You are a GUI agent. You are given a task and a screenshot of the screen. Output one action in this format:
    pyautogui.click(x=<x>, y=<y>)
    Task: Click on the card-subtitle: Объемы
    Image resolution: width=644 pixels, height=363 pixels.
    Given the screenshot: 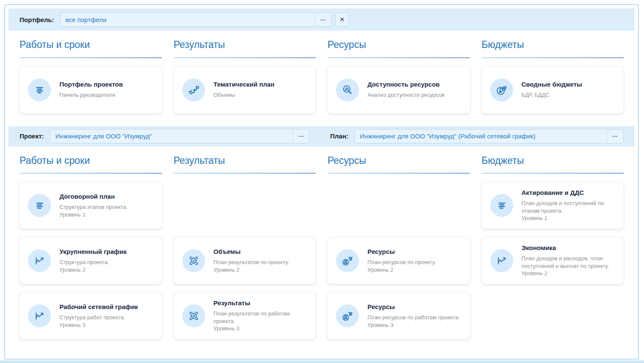 What is the action you would take?
    pyautogui.click(x=244, y=95)
    